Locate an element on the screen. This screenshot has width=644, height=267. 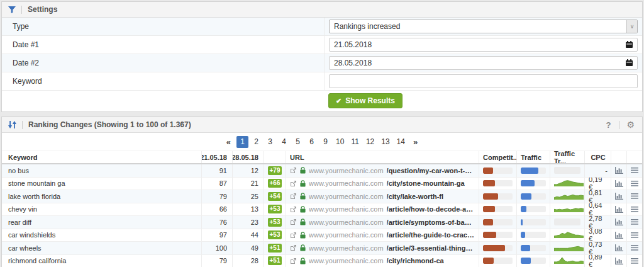
competition-bar is located at coordinates (488, 222).